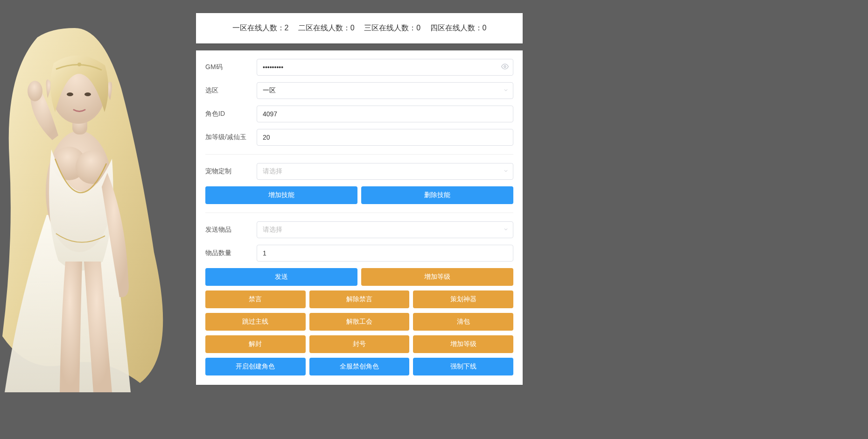 Image resolution: width=868 pixels, height=439 pixels. I want to click on role-id-input, so click(385, 114).